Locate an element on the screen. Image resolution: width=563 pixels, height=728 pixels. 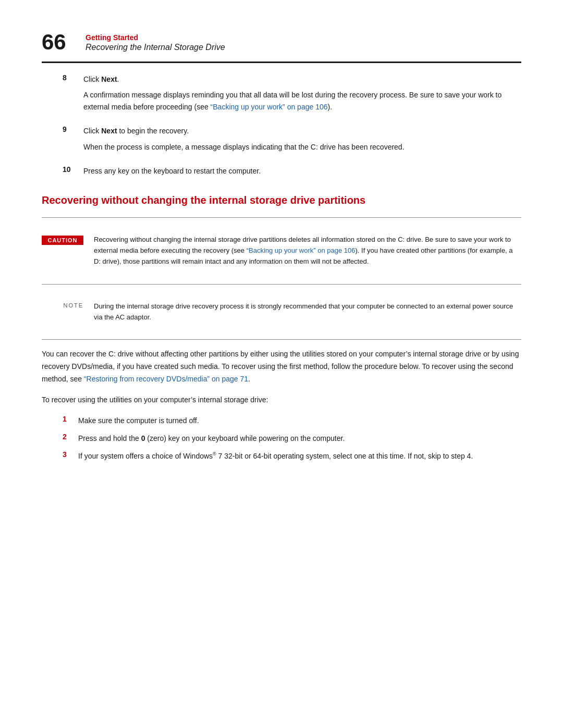
step-9-instruction: Click Next to begin the recovery. is located at coordinates (302, 131).